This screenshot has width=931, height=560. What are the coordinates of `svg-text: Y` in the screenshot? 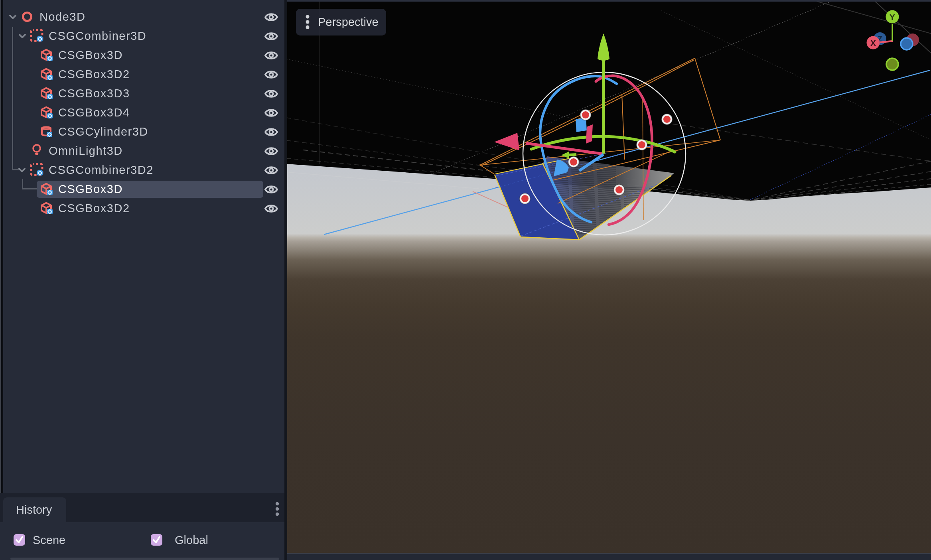 It's located at (892, 17).